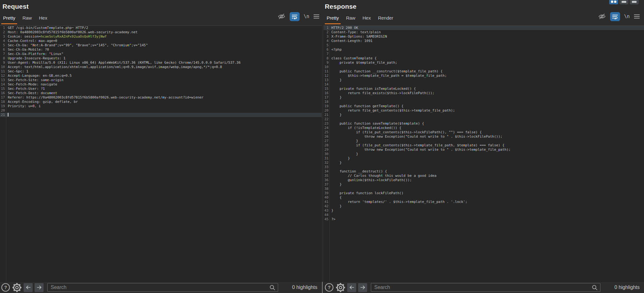 The width and height of the screenshot is (644, 293). Describe the element at coordinates (484, 287) in the screenshot. I see `response-search-bar: ?` at that location.